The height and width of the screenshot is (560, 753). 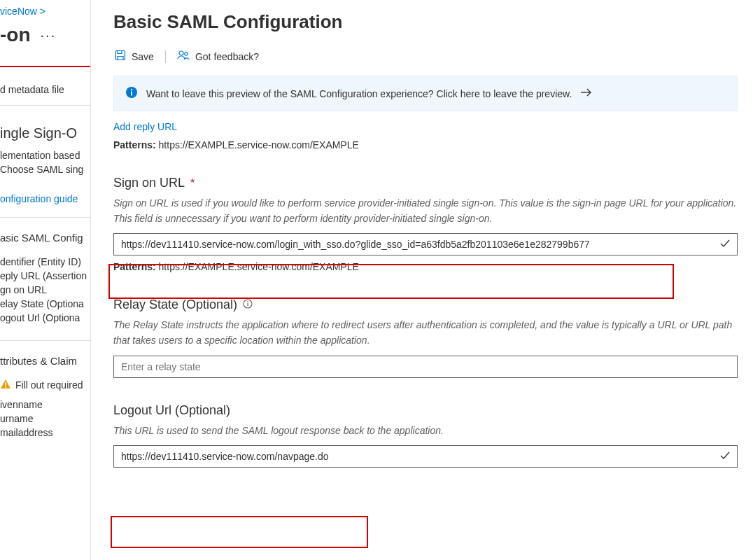 What do you see at coordinates (149, 183) in the screenshot?
I see `signon-url-label: Sign on URL` at bounding box center [149, 183].